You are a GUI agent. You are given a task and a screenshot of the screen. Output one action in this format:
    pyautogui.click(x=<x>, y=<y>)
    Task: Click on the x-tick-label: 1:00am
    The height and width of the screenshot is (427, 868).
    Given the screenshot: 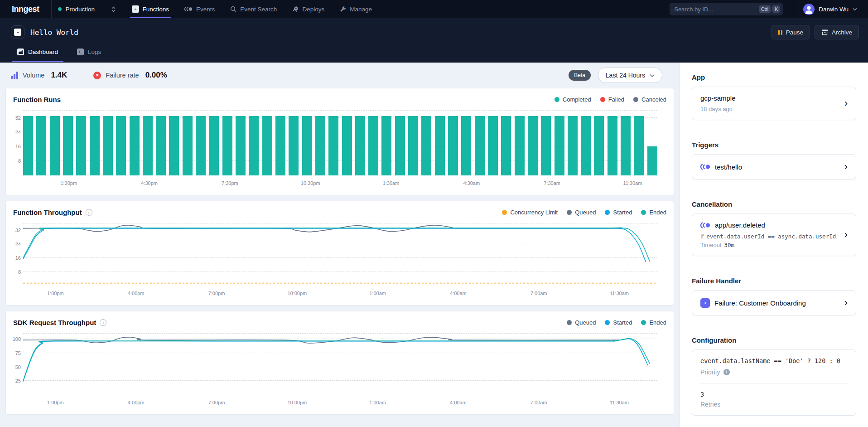 What is the action you would take?
    pyautogui.click(x=378, y=403)
    